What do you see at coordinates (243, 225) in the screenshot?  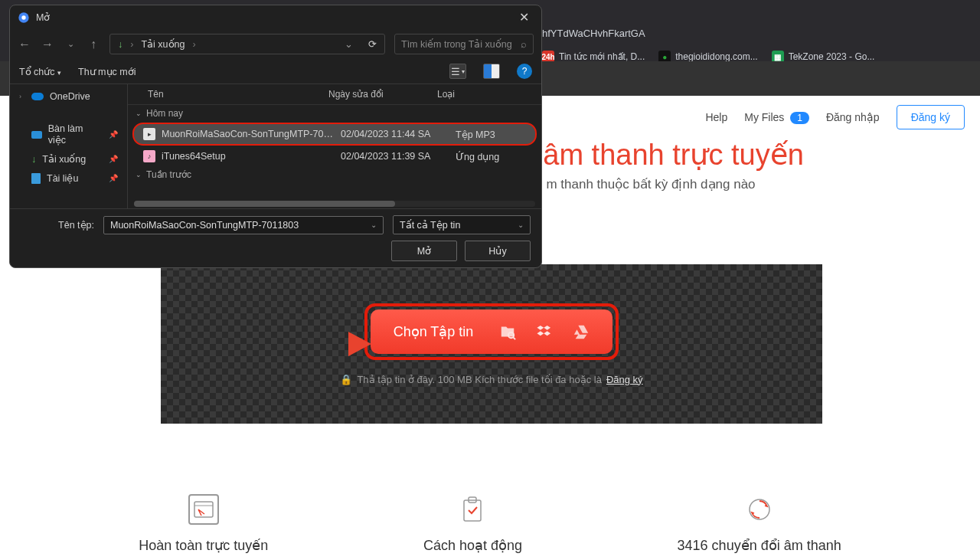 I see `filename-input: MuonRoiMaSaoCon-SonTungMTP-7011803 ⌄` at bounding box center [243, 225].